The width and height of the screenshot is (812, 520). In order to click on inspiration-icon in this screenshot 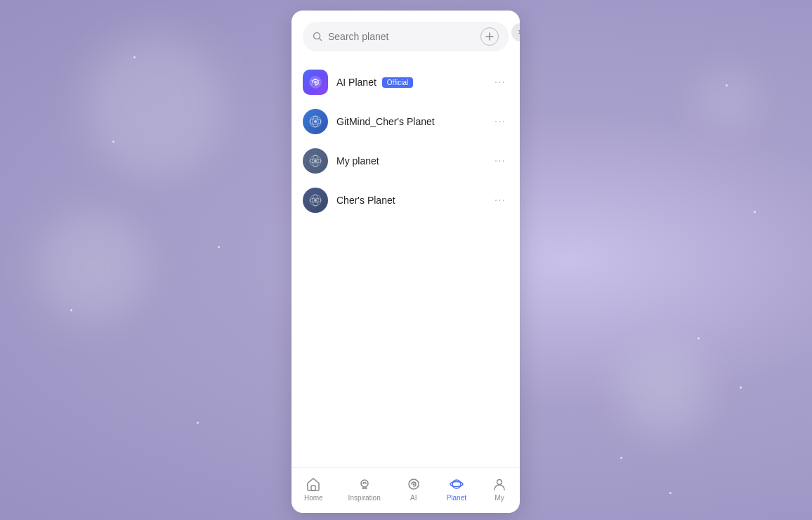, I will do `click(365, 484)`.